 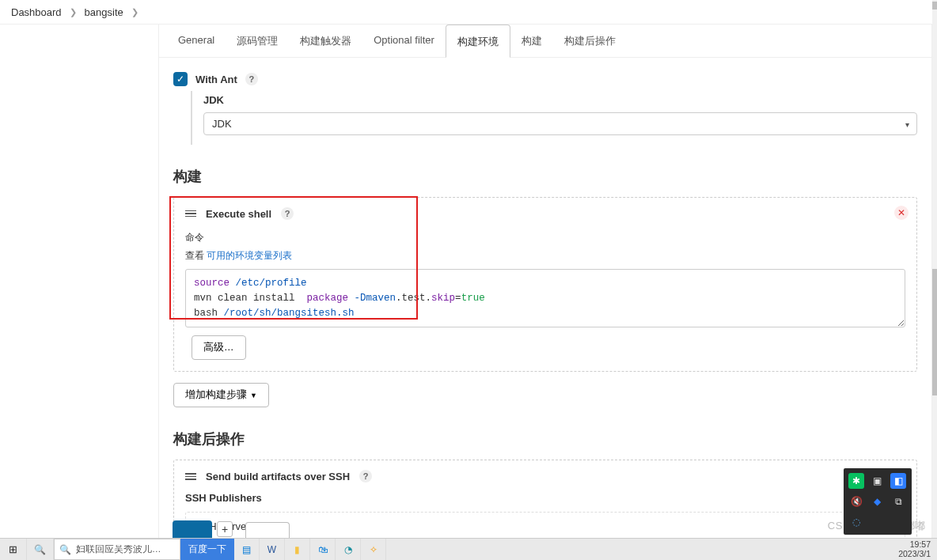 I want to click on chevron-down-icon: ▼, so click(x=253, y=395).